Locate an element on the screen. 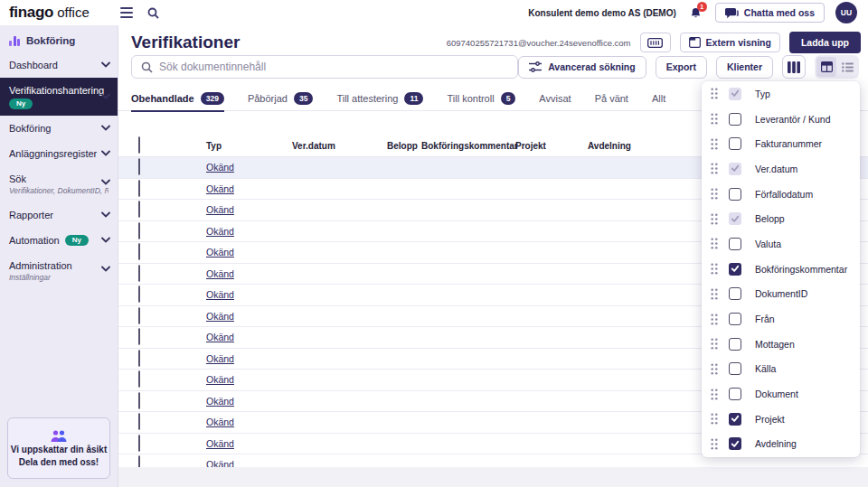  table-view-button is located at coordinates (826, 67).